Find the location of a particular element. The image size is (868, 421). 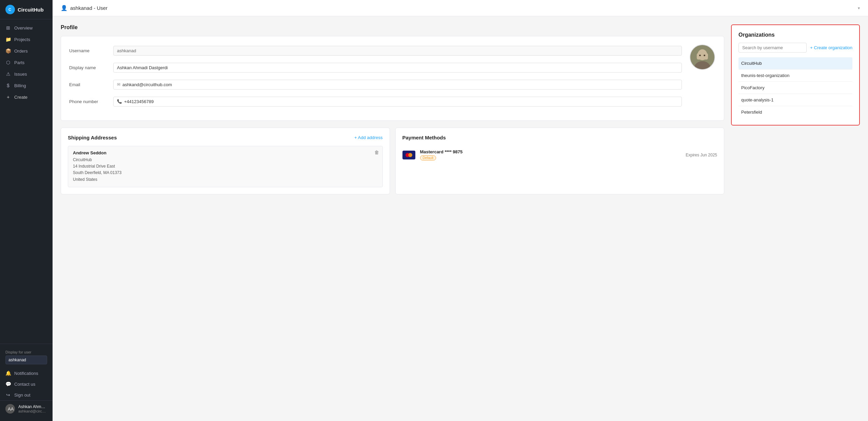

sidebar-item-label: Billing is located at coordinates (20, 85).